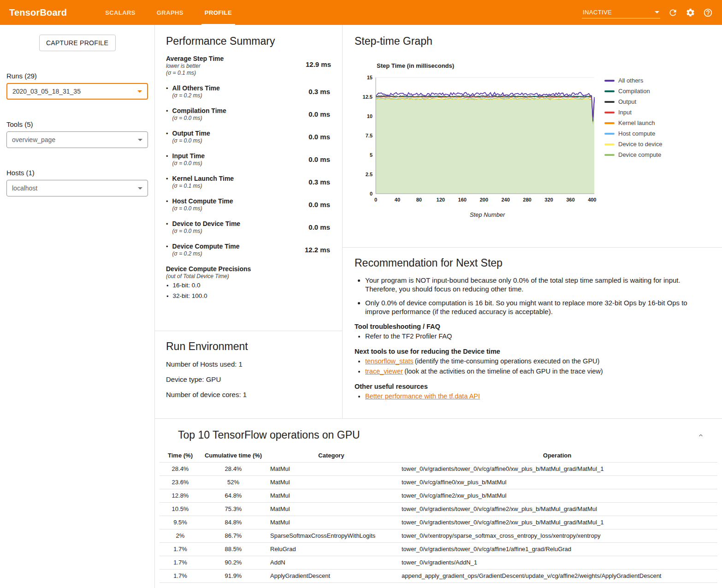 This screenshot has width=722, height=588. Describe the element at coordinates (196, 88) in the screenshot. I see `metric-name: All Others Time` at that location.